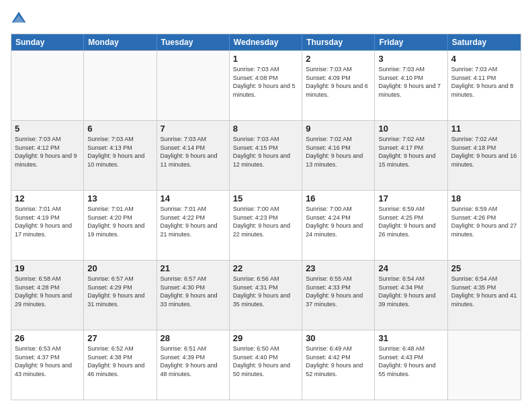 Image resolution: width=532 pixels, height=411 pixels. I want to click on weekday-header: Tuesday, so click(193, 42).